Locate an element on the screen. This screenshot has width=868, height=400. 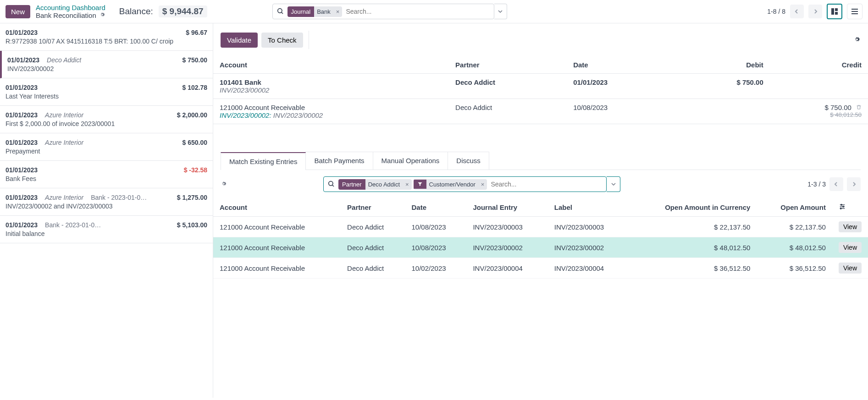
transaction-item: 01/01/2023Azure InteriorBank - 2023-01-0… is located at coordinates (106, 202).